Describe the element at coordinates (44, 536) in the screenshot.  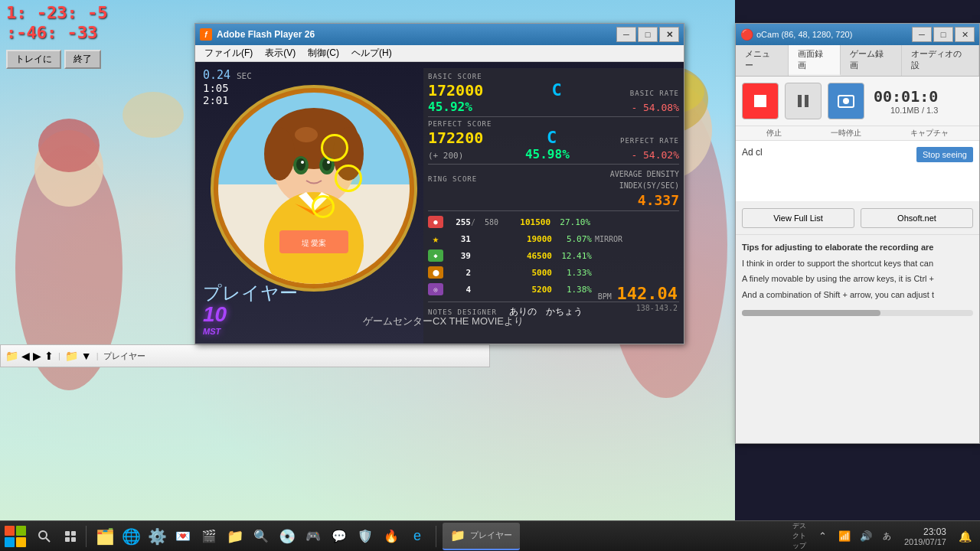
I see `search-icon` at that location.